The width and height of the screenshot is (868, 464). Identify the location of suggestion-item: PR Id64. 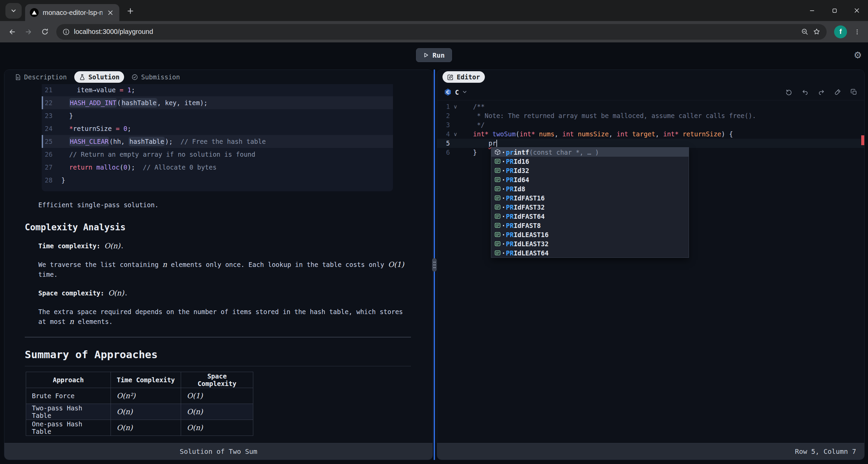
(590, 180).